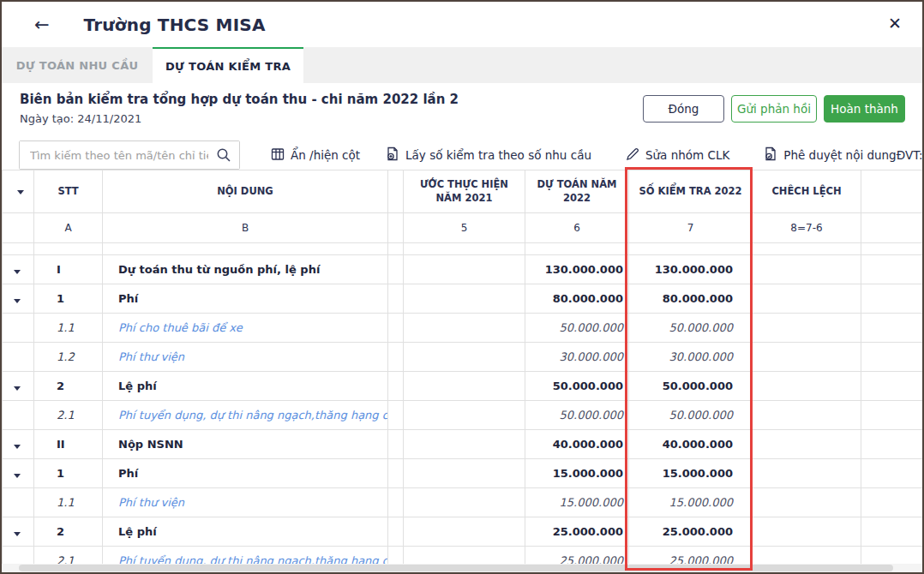 This screenshot has width=924, height=574. I want to click on row-content: Phí cho thuê bãi để xe, so click(245, 328).